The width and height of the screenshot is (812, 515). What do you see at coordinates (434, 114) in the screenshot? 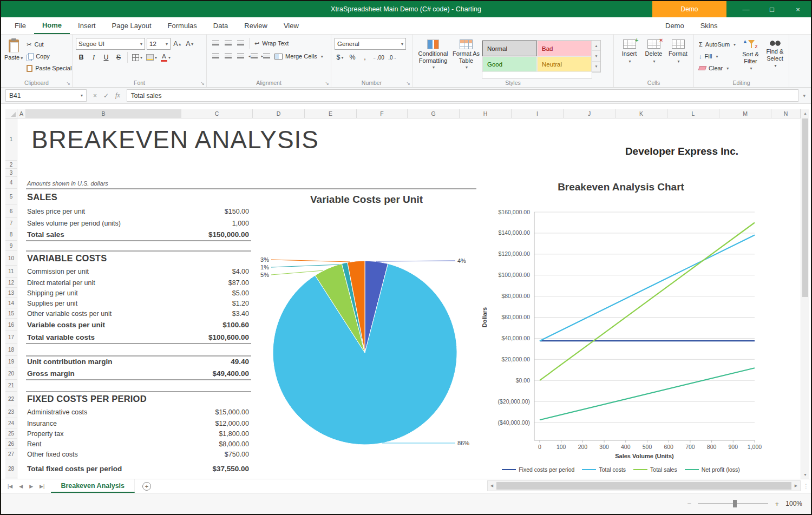
I see `column-header-G: G` at bounding box center [434, 114].